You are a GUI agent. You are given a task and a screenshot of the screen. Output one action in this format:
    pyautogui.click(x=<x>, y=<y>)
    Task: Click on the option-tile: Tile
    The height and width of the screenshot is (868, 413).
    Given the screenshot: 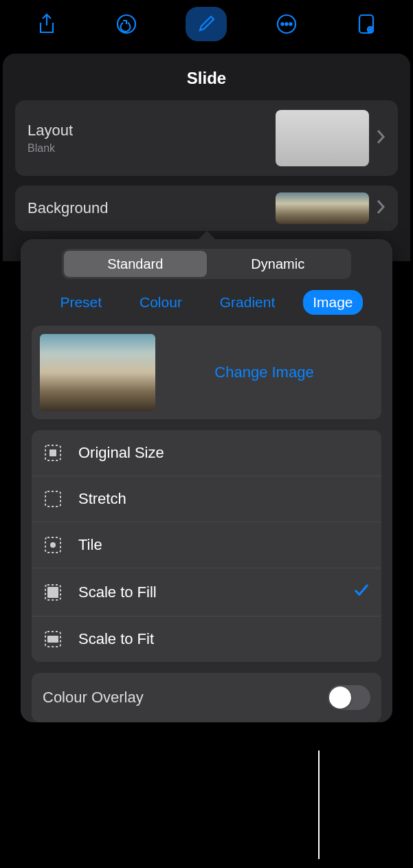 What is the action you would take?
    pyautogui.click(x=206, y=546)
    